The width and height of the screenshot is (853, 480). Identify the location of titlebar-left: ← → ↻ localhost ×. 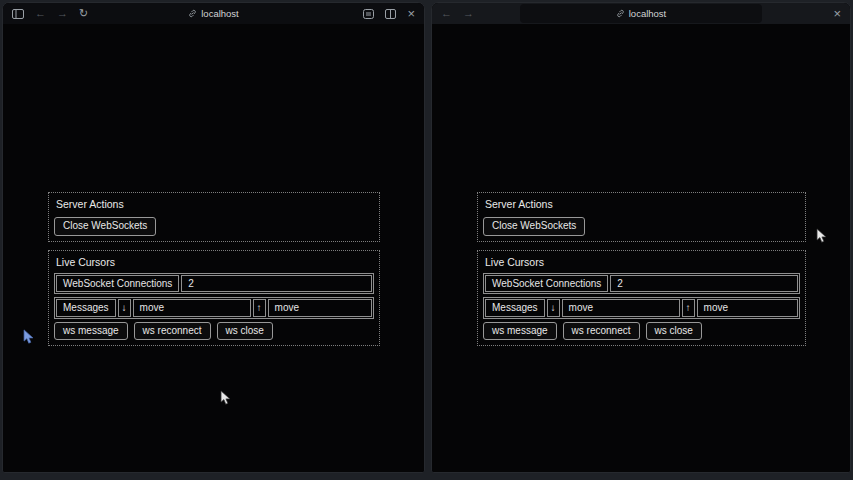
(214, 14).